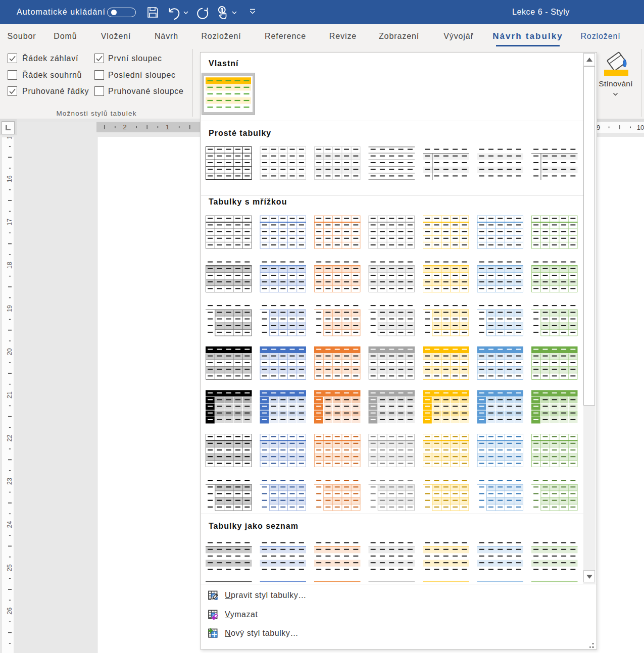 This screenshot has height=653, width=644. I want to click on svg-text: 23, so click(10, 481).